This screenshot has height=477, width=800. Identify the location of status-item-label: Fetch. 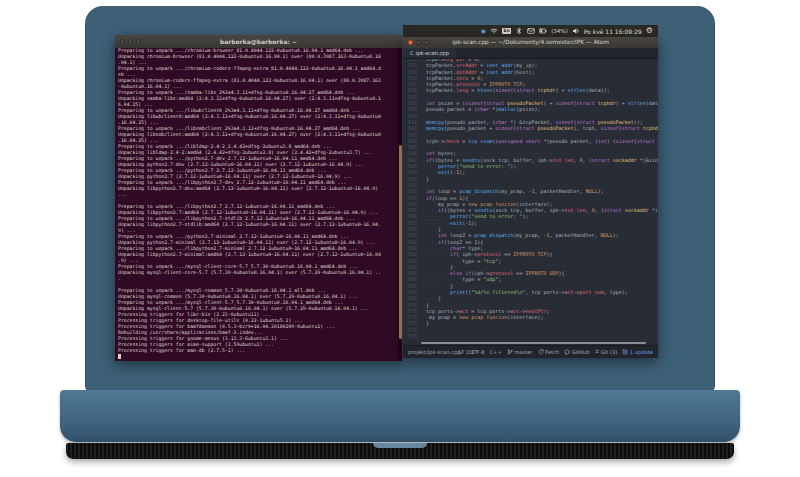
(552, 352).